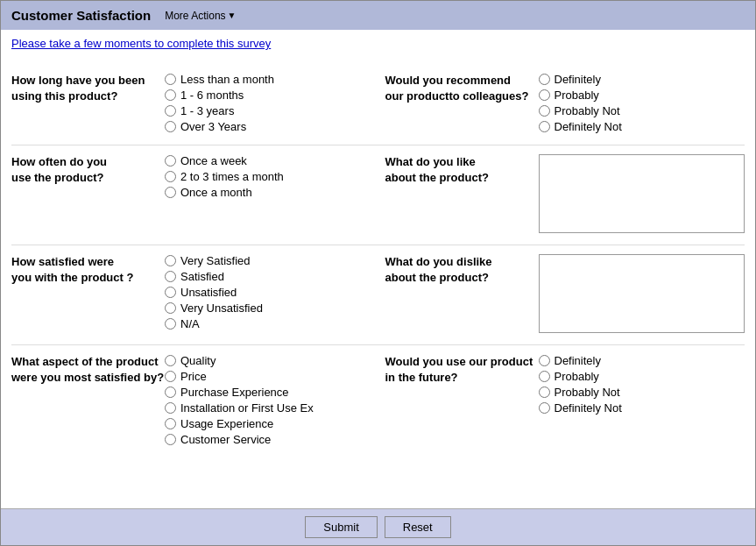 This screenshot has width=756, height=546. What do you see at coordinates (268, 177) in the screenshot?
I see `list-item: 2 to 3 times a month` at bounding box center [268, 177].